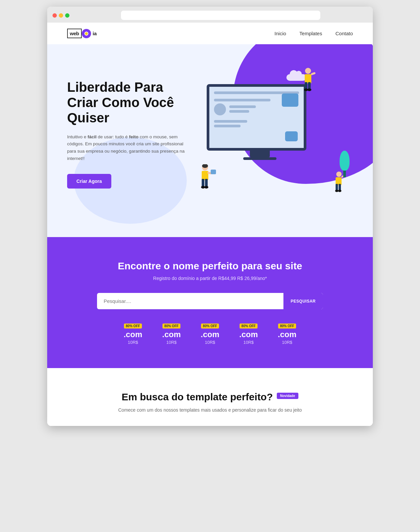  What do you see at coordinates (86, 34) in the screenshot?
I see `logo-circle-inner` at bounding box center [86, 34].